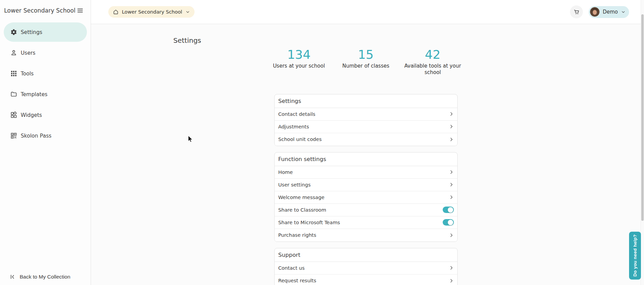  I want to click on row-contact-us: Contact us, so click(366, 268).